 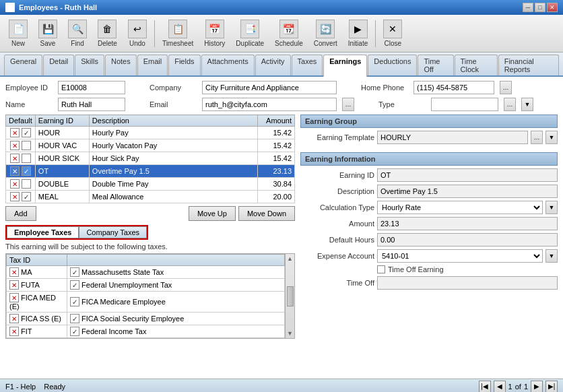 What do you see at coordinates (92, 88) in the screenshot?
I see `employee-id-field` at bounding box center [92, 88].